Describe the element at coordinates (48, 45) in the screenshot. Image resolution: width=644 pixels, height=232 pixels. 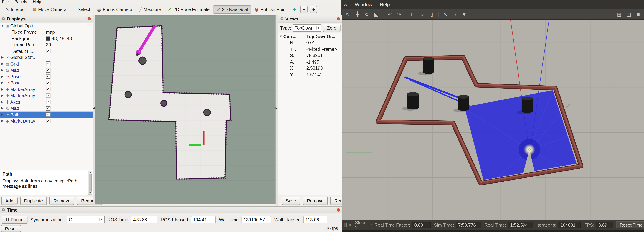
I see `row-value: 30` at that location.